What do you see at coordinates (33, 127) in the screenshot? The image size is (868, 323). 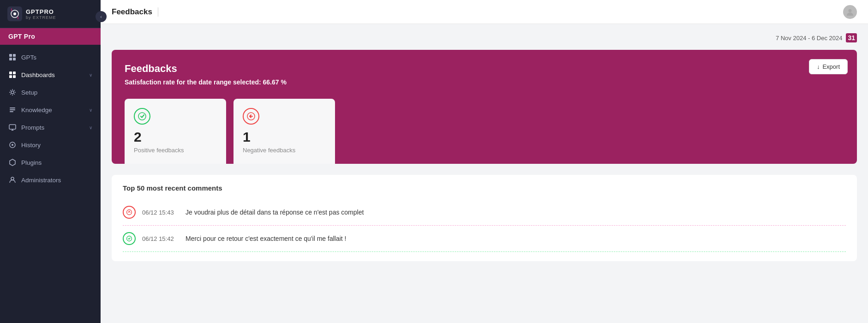 I see `sidebar-item-label: Prompts` at bounding box center [33, 127].